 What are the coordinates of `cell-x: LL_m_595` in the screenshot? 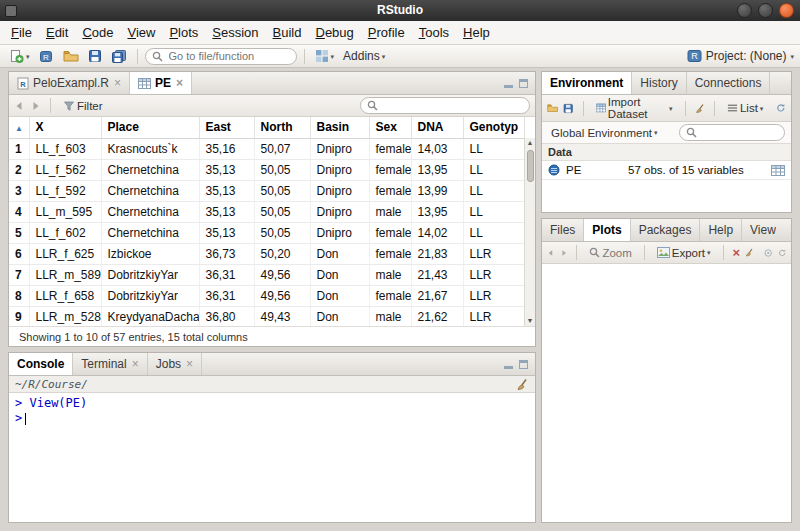 It's located at (65, 212).